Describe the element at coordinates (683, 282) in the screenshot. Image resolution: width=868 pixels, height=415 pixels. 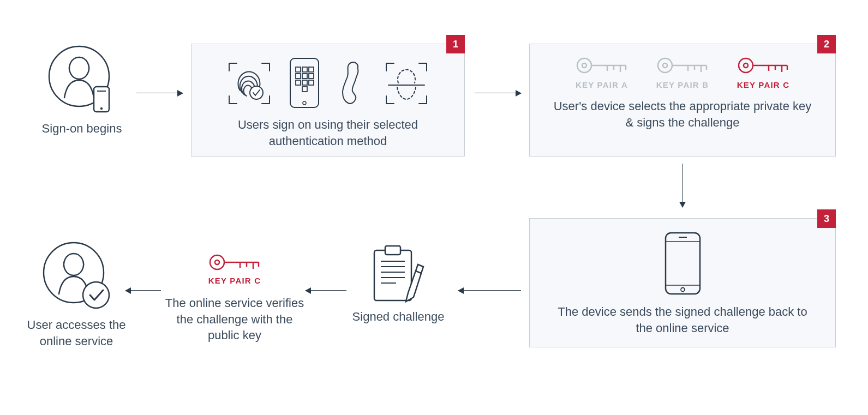
I see `step3-panel: 3 The device sends the signed challenge …` at that location.